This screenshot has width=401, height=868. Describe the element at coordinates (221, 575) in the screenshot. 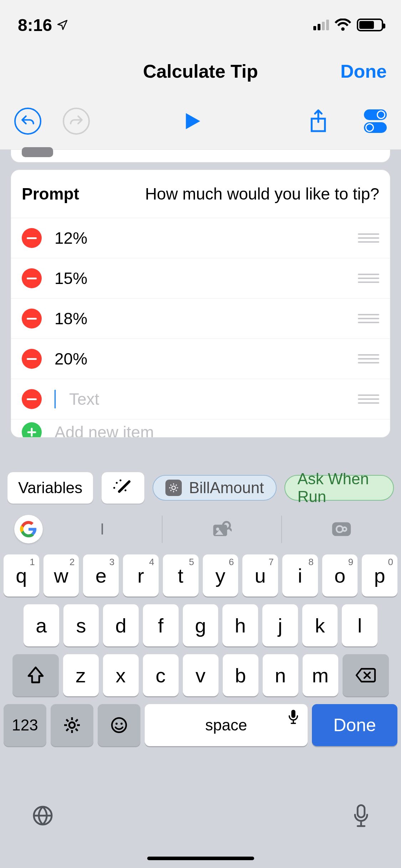

I see `key-y: y6` at that location.